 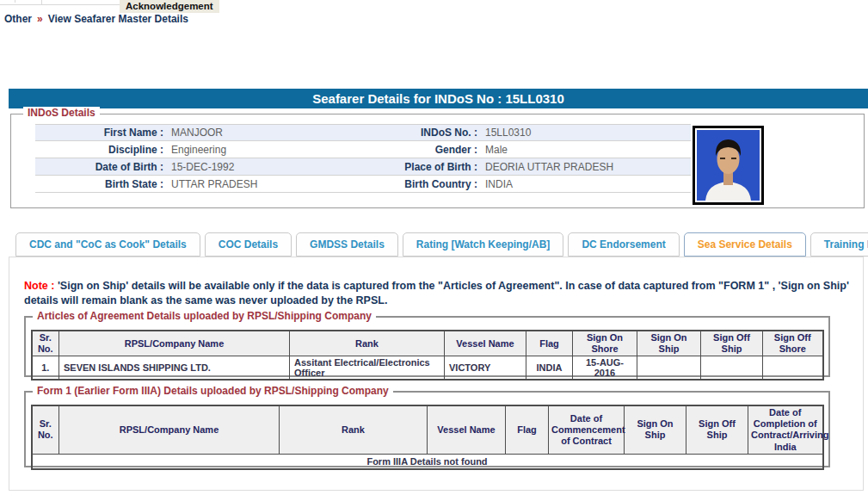 I want to click on tab-dc-endorsement: DC Endorsement, so click(x=623, y=244).